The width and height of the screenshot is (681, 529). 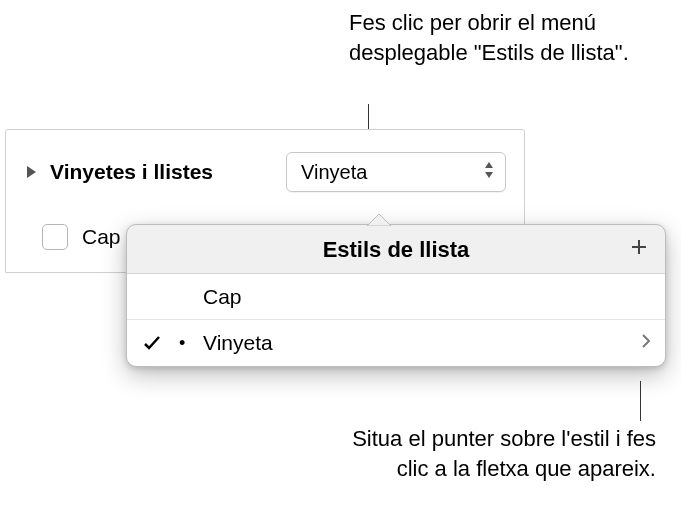 What do you see at coordinates (162, 172) in the screenshot?
I see `section-label: Vinyetes i llistes` at bounding box center [162, 172].